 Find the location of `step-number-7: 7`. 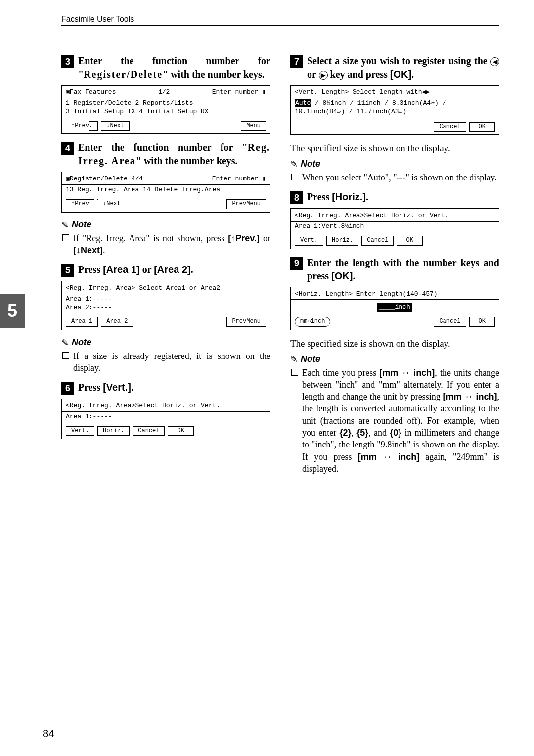

step-number-7: 7 is located at coordinates (297, 62).